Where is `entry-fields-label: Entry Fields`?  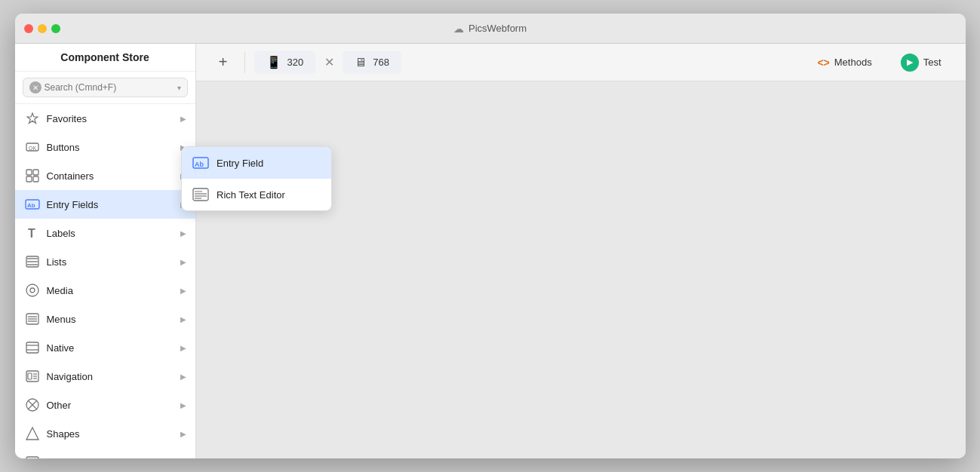
entry-fields-label: Entry Fields is located at coordinates (113, 205).